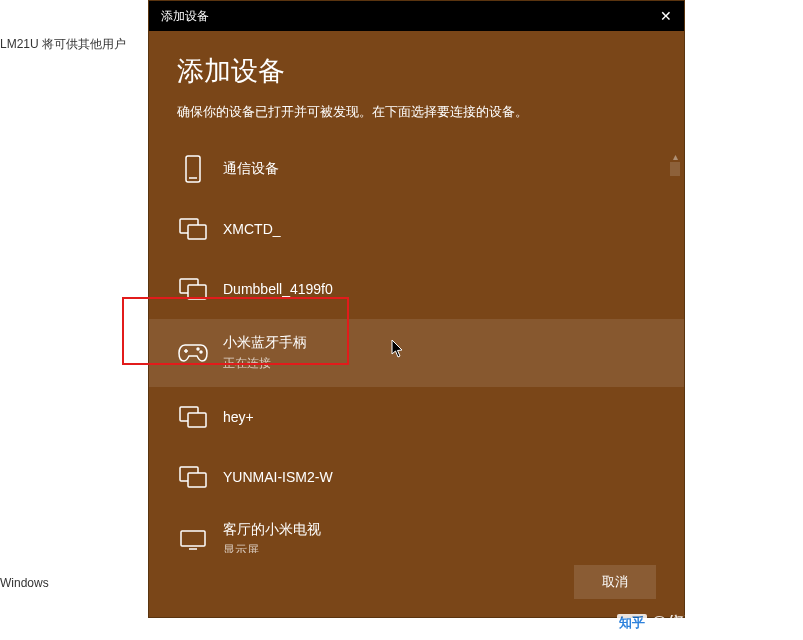  I want to click on background-device-text: LM21U 将可供其他用户, so click(63, 44).